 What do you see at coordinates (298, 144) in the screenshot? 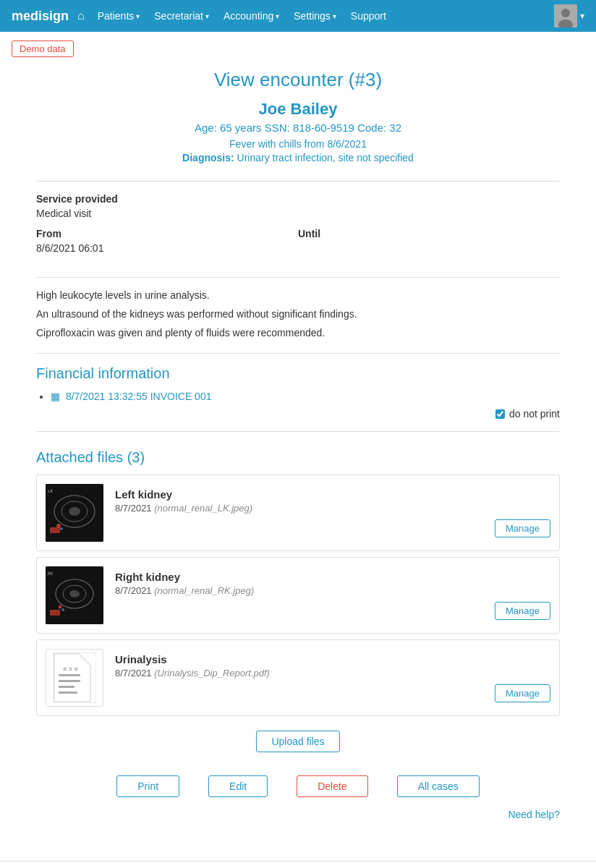
I see `encounter-reason: Fever with chills from 8/6/2021` at bounding box center [298, 144].